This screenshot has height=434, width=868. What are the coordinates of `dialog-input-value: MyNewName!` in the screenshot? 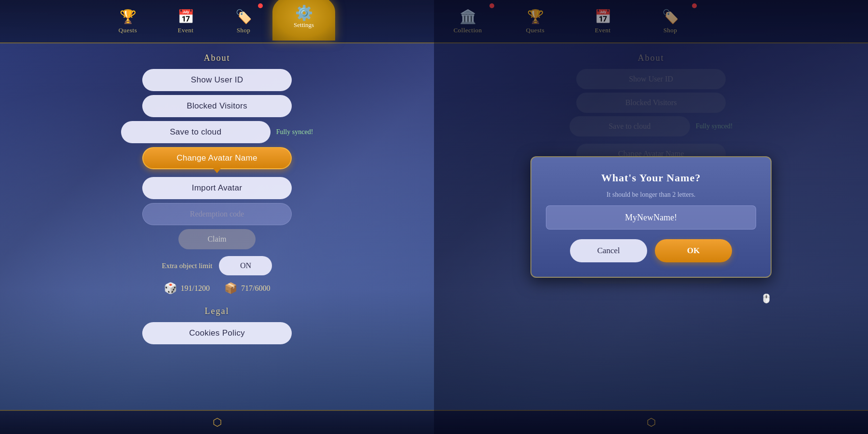 It's located at (651, 218).